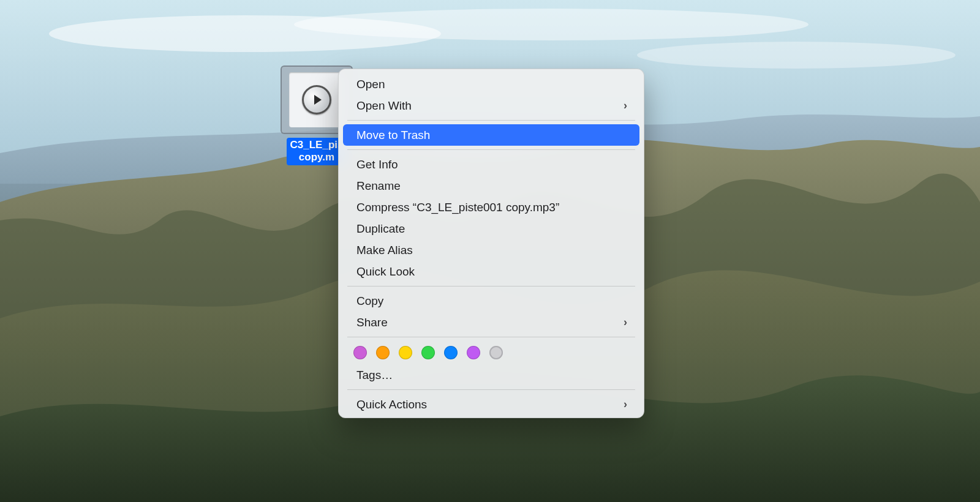 The image size is (980, 502). Describe the element at coordinates (491, 272) in the screenshot. I see `menu-item-quick-look: Quick Look` at that location.